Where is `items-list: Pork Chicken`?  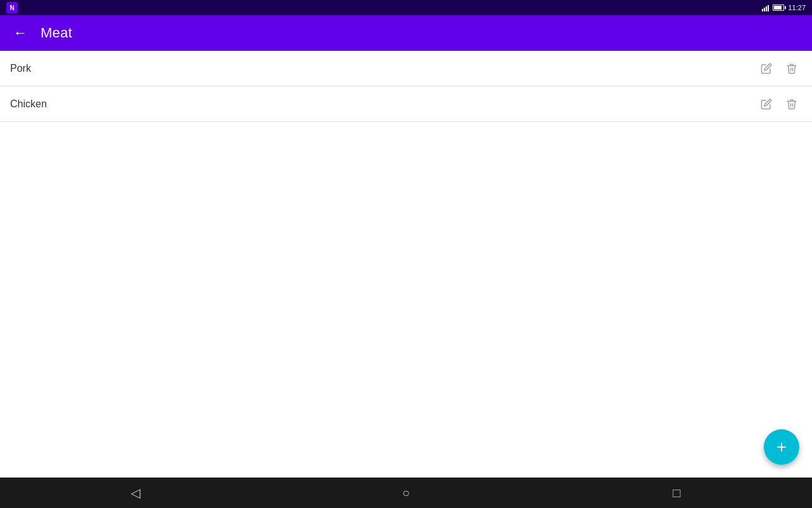
items-list: Pork Chicken is located at coordinates (406, 86).